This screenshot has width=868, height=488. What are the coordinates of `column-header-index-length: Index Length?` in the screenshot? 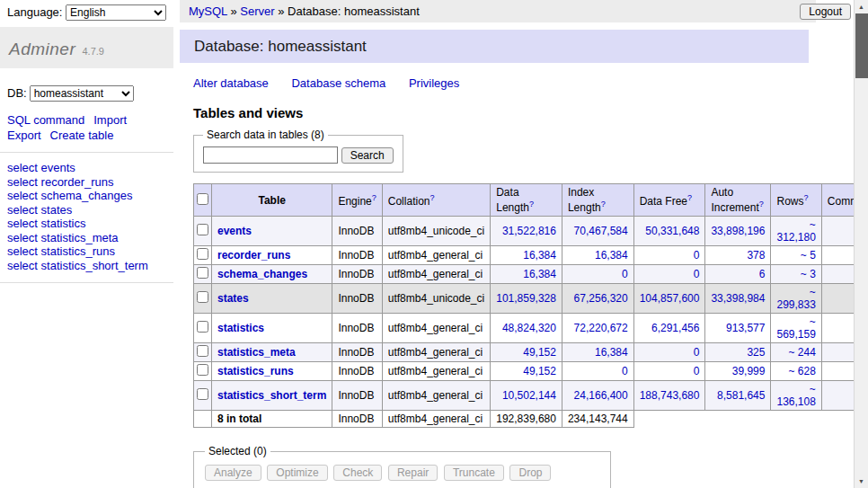 It's located at (598, 200).